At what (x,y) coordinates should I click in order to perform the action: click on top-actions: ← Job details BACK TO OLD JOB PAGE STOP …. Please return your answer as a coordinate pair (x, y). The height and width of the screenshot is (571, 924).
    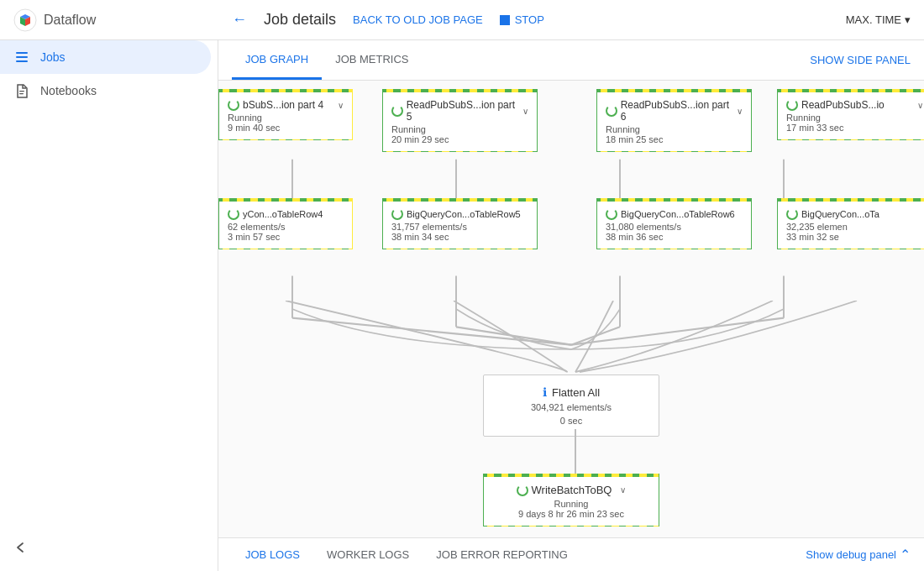
    Looking at the image, I should click on (571, 20).